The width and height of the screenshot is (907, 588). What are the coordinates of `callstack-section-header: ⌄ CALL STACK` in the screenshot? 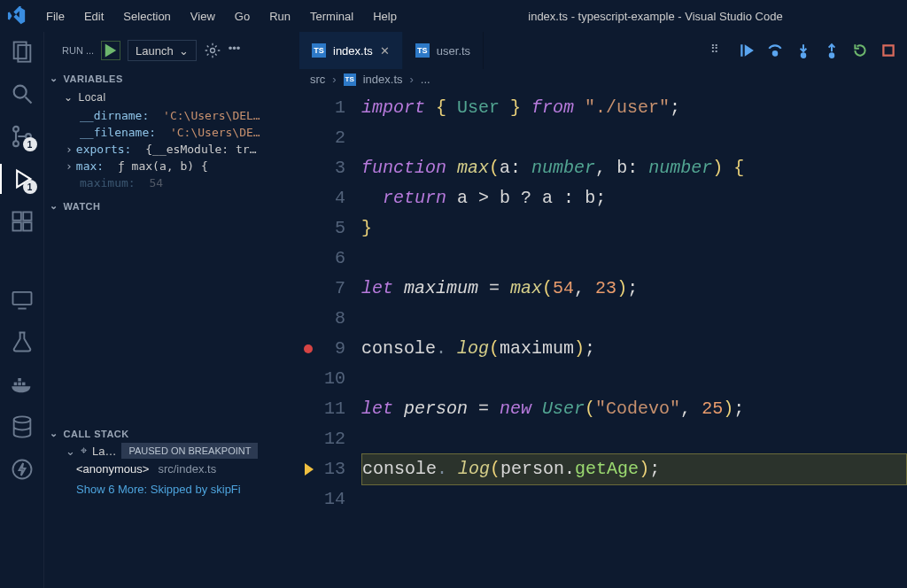 It's located at (172, 434).